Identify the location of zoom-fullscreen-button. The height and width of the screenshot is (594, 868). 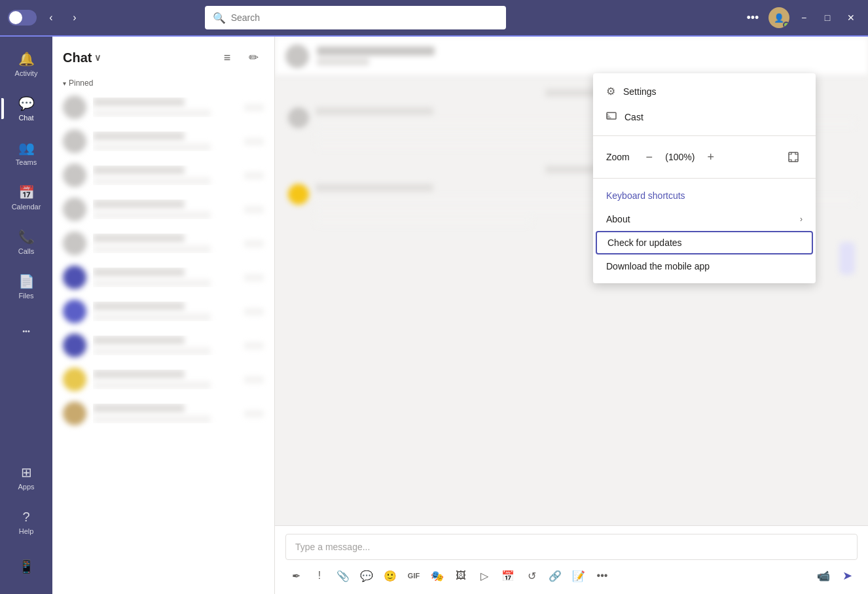
(793, 157).